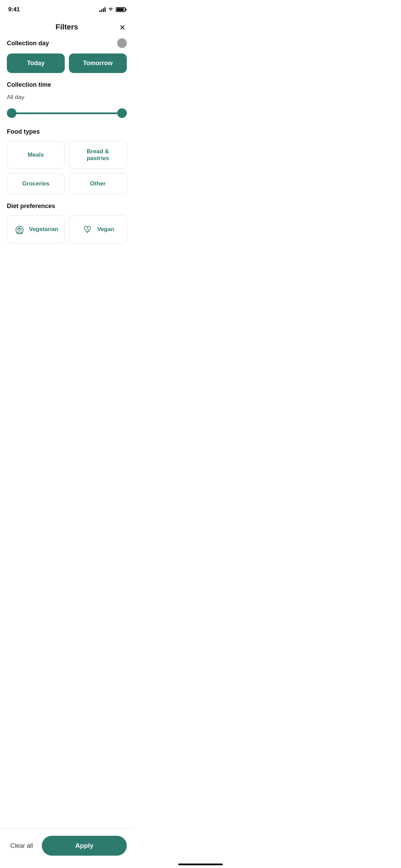 Image resolution: width=401 pixels, height=868 pixels. What do you see at coordinates (14, 10) in the screenshot?
I see `status-time: 9:41` at bounding box center [14, 10].